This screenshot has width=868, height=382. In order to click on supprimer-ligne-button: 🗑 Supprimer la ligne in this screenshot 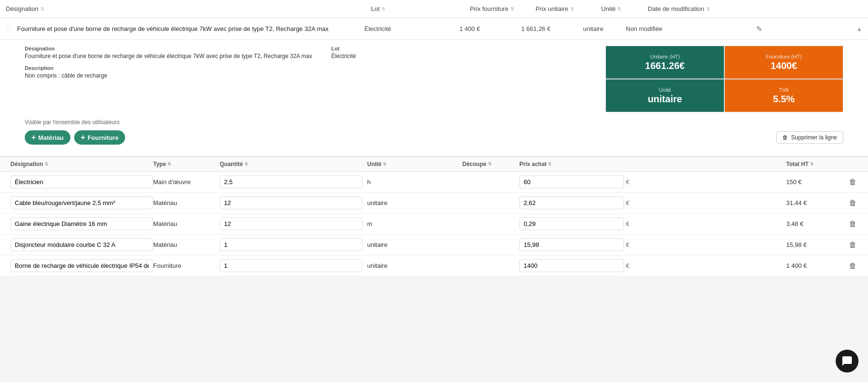, I will do `click(809, 137)`.